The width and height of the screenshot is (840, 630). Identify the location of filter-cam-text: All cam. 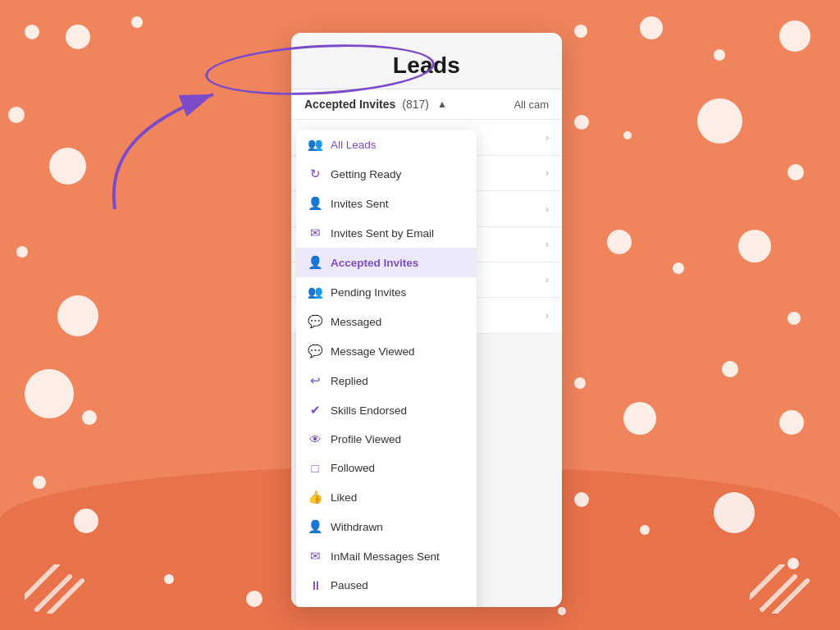
(532, 105).